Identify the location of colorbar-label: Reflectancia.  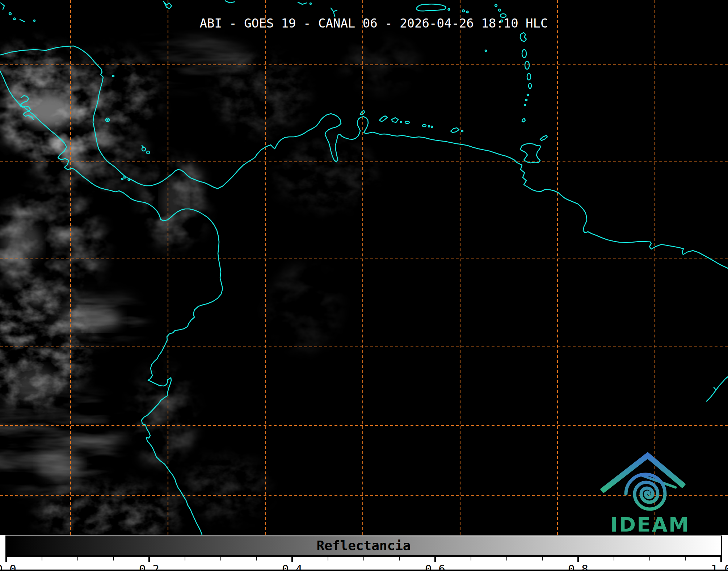
(363, 546).